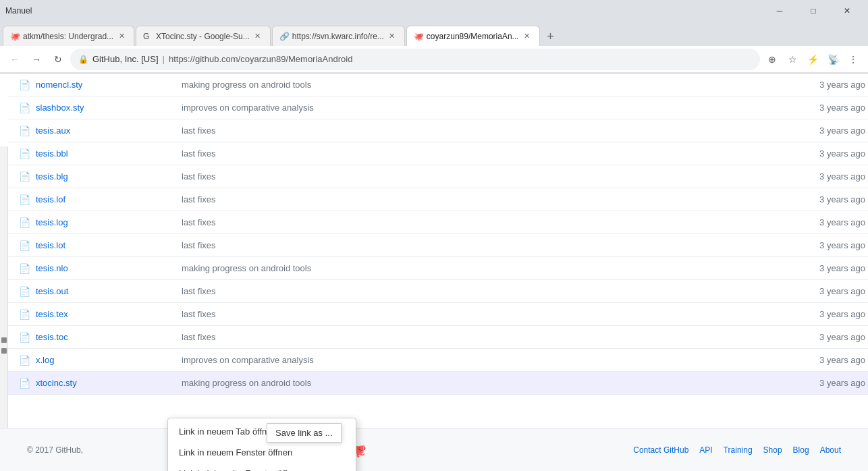 This screenshot has width=868, height=471. I want to click on file-link-tesistoc: tesis.toc, so click(103, 337).